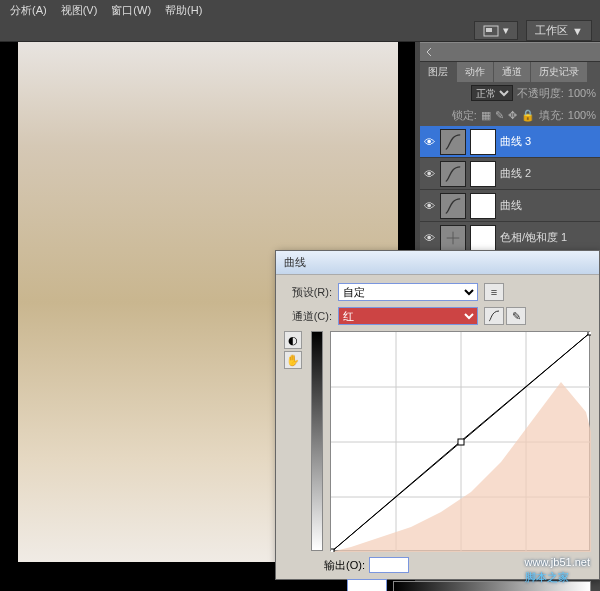 The width and height of the screenshot is (600, 591). Describe the element at coordinates (308, 316) in the screenshot. I see `channel-label: 通道(C):` at that location.